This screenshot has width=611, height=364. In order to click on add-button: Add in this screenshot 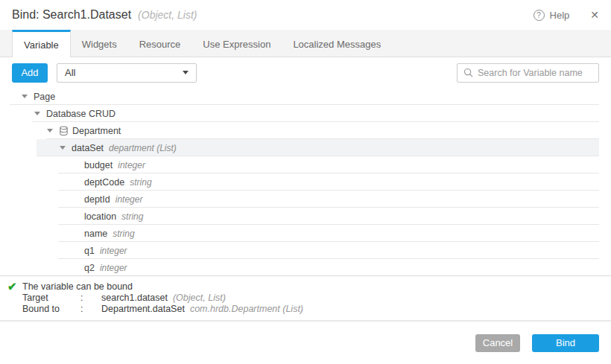, I will do `click(30, 73)`.